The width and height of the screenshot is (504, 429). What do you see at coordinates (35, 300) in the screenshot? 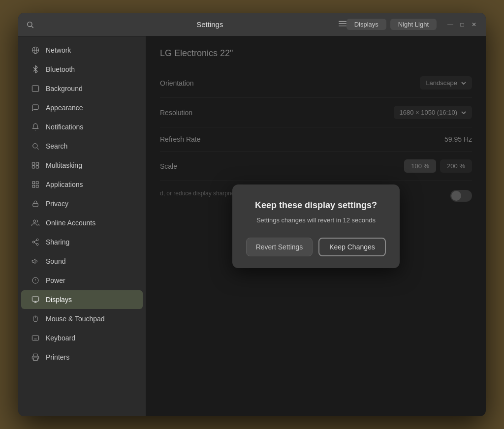
I see `displays-icon` at bounding box center [35, 300].